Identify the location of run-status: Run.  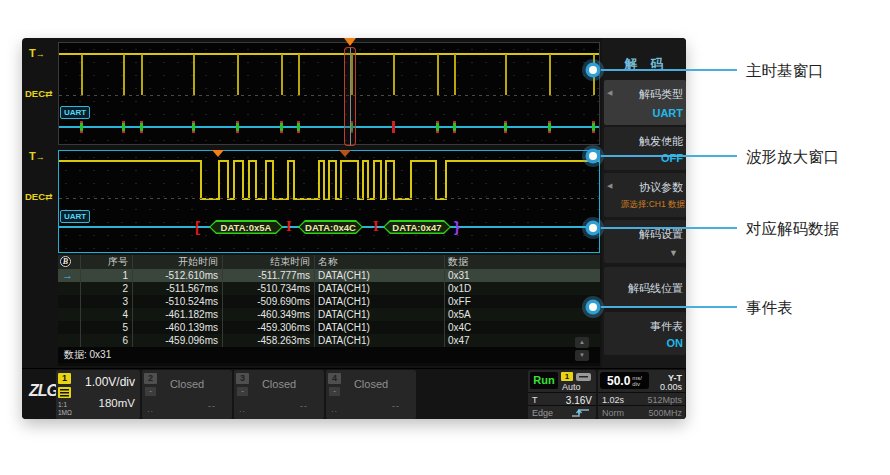
(544, 380).